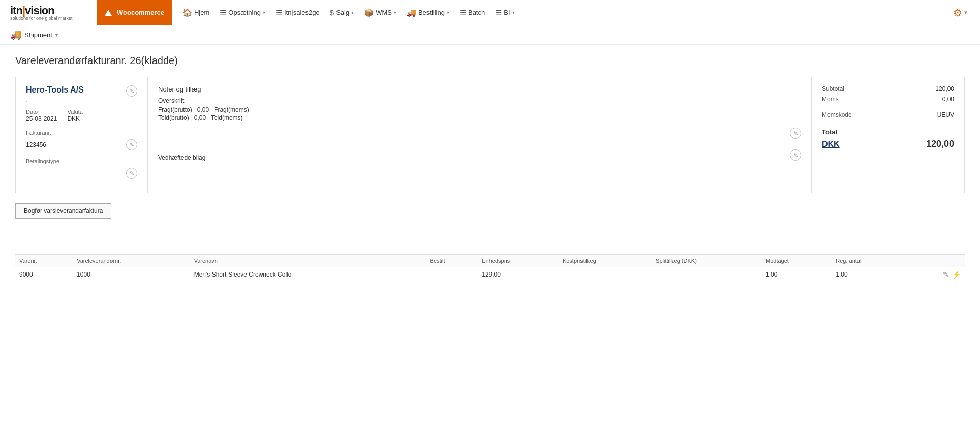 The height and width of the screenshot is (427, 980). What do you see at coordinates (452, 274) in the screenshot?
I see `cell-bestilt` at bounding box center [452, 274].